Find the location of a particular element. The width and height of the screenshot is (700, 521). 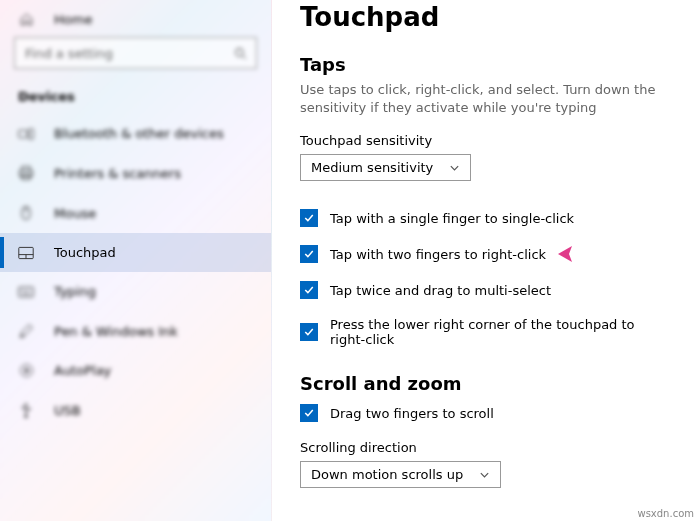

touchpad-icon is located at coordinates (26, 253).